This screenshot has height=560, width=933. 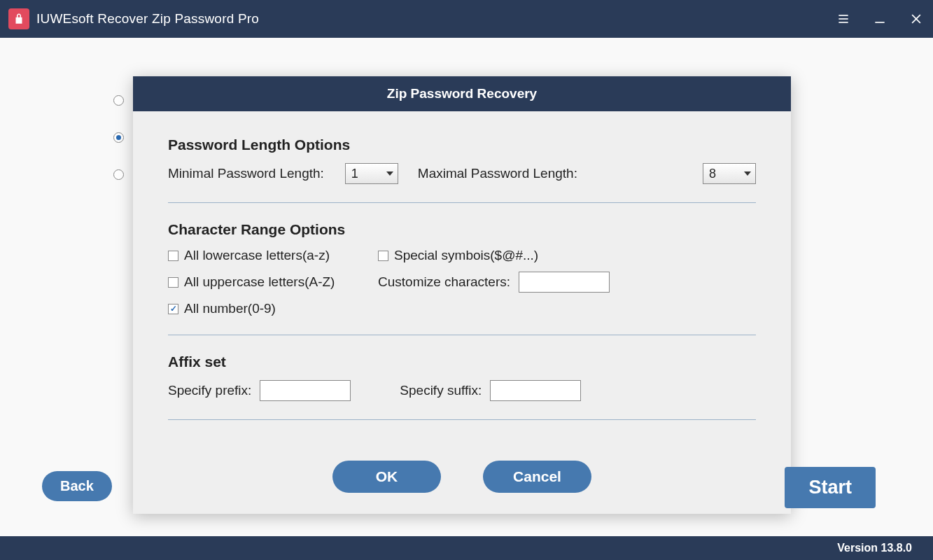 What do you see at coordinates (444, 282) in the screenshot?
I see `customize-label: Customize characters:` at bounding box center [444, 282].